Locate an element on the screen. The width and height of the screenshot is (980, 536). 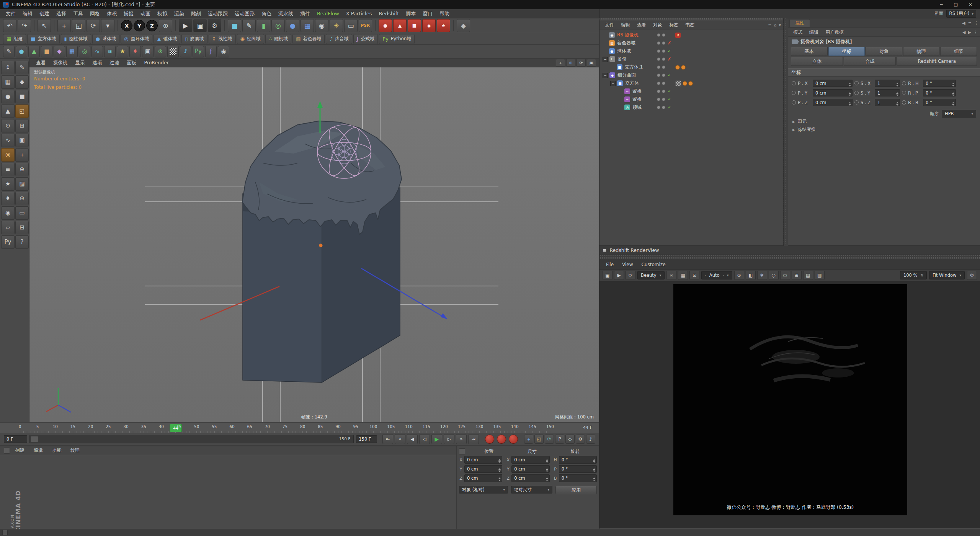
region-render-button: ○ is located at coordinates (774, 275).